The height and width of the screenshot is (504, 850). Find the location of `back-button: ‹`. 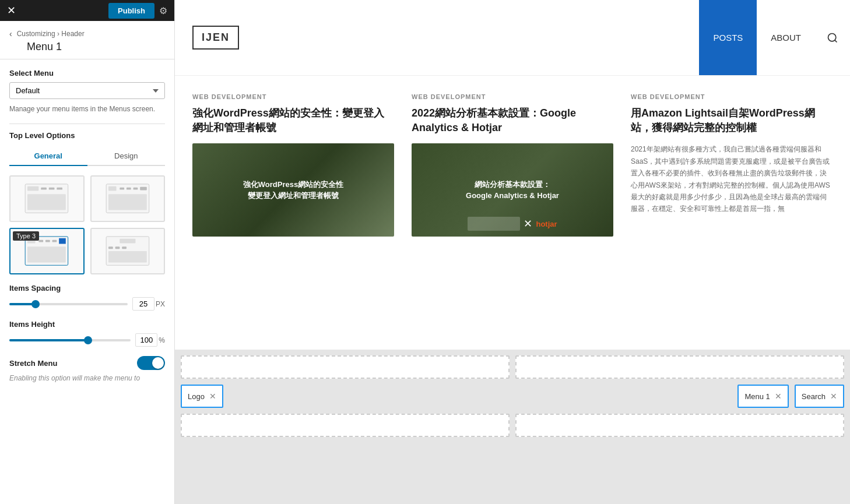

back-button: ‹ is located at coordinates (10, 34).